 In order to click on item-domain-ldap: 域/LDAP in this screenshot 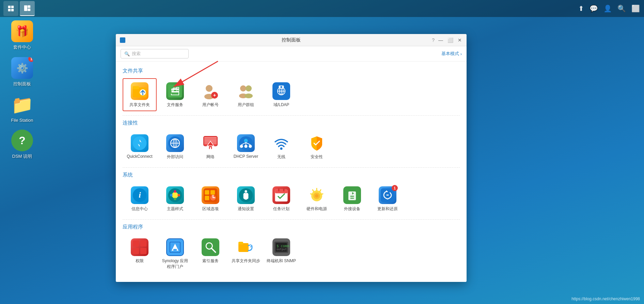, I will do `click(281, 95)`.